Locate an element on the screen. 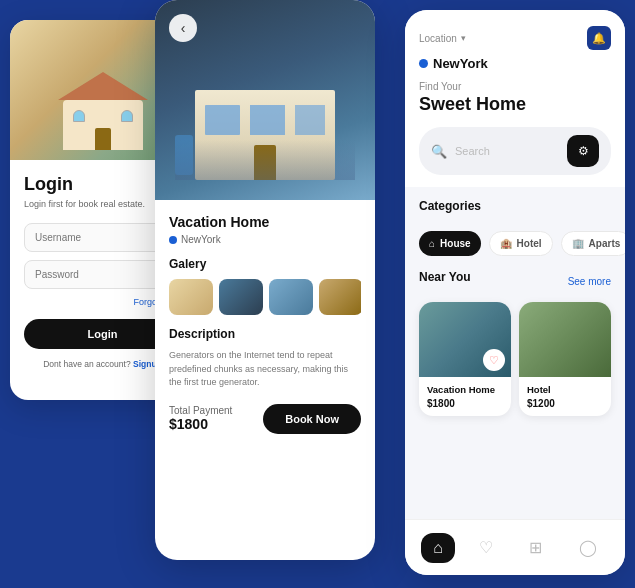 Image resolution: width=635 pixels, height=588 pixels. house-roof is located at coordinates (103, 86).